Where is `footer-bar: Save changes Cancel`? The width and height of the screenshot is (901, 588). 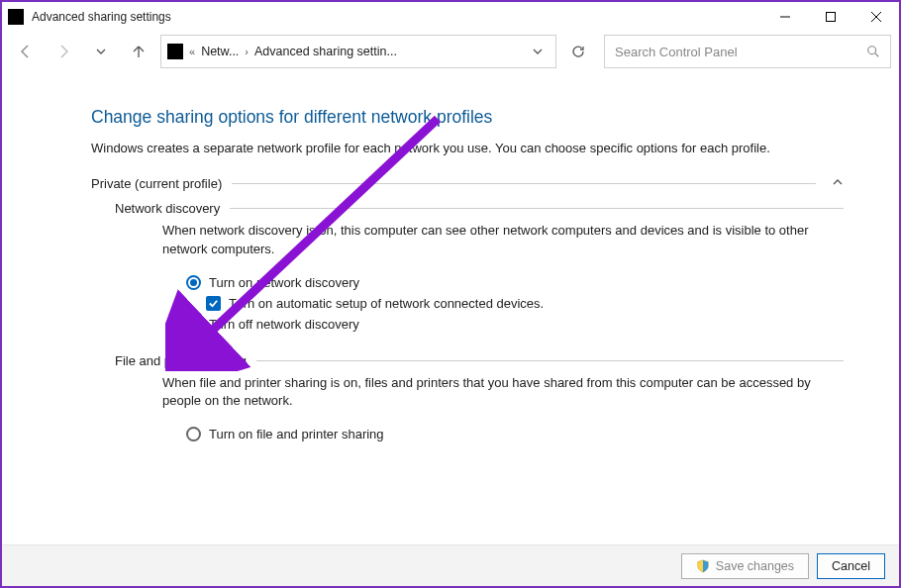 footer-bar: Save changes Cancel is located at coordinates (450, 565).